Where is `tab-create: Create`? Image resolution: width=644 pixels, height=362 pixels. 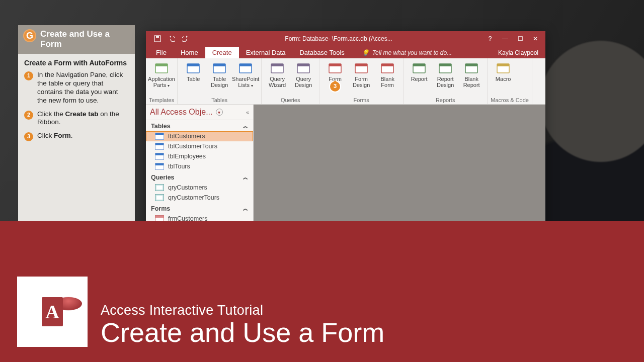
tab-create: Create is located at coordinates (222, 52).